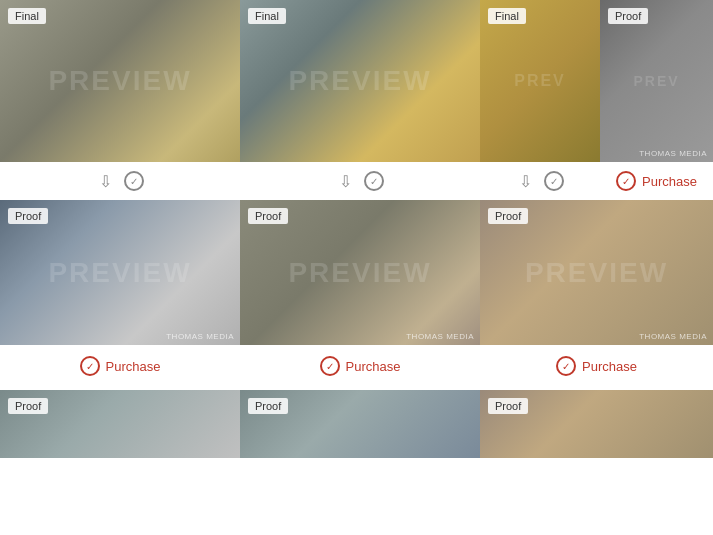 The image size is (713, 535). I want to click on check-icon-1: ✓, so click(134, 181).